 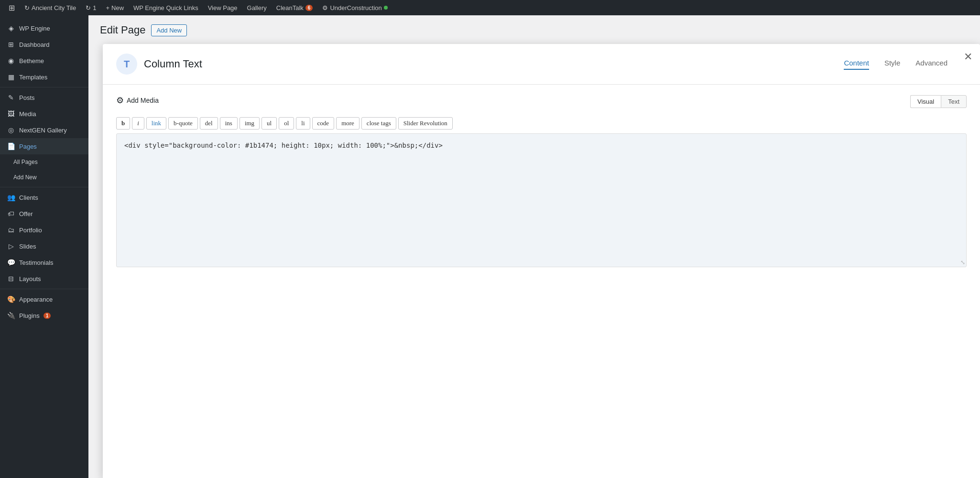 I want to click on layouts-icon: ⊟, so click(x=11, y=279).